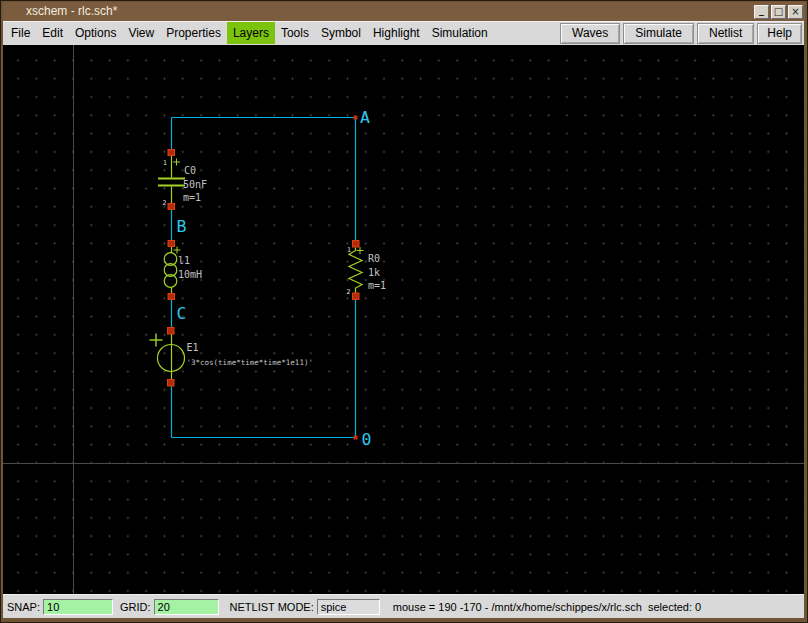 This screenshot has height=623, width=808. I want to click on window-title: xschem - rlc.sch*, so click(72, 11).